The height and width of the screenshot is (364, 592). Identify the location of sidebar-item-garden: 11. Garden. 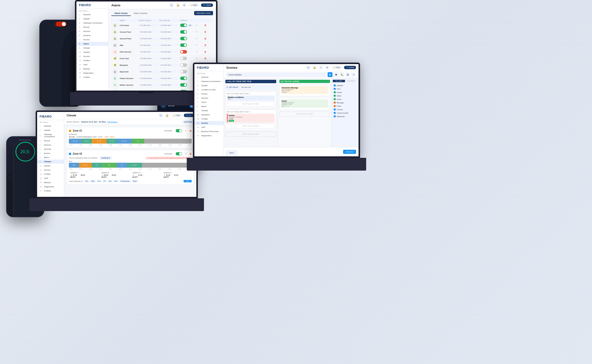
(92, 52).